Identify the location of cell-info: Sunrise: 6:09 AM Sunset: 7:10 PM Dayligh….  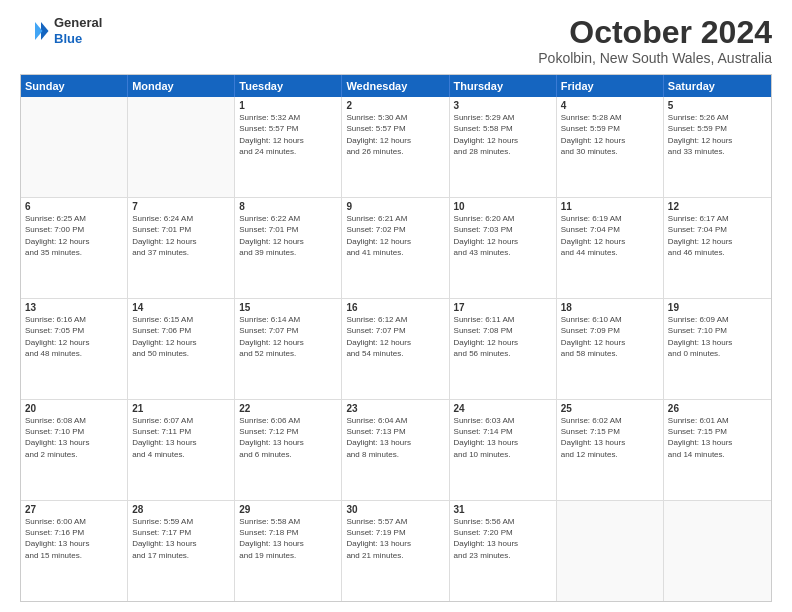
(718, 336).